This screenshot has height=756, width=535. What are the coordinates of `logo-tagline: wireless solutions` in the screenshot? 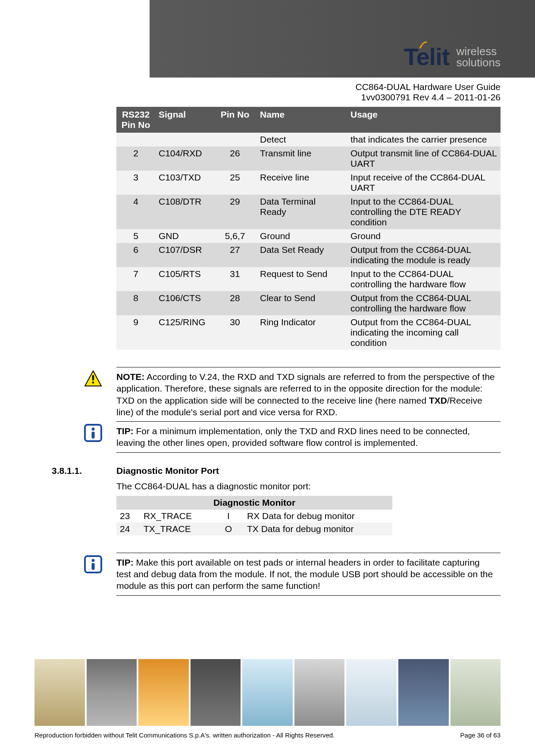 It's located at (479, 57).